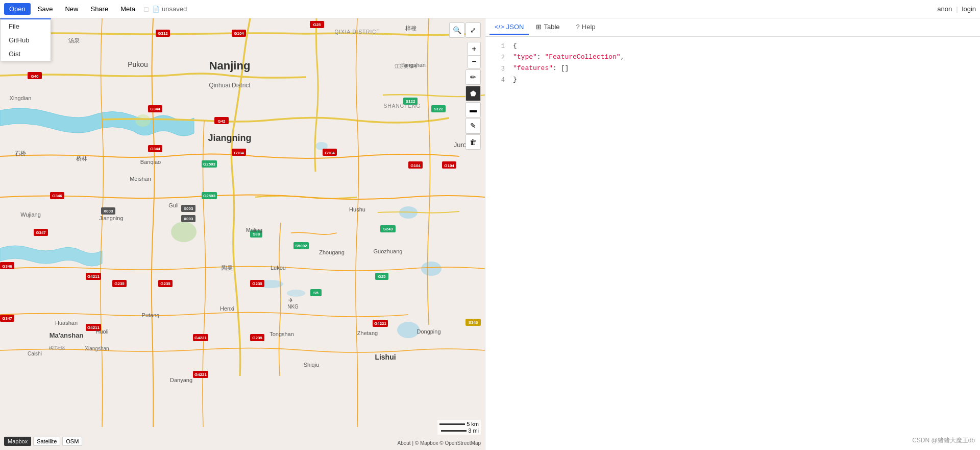 The width and height of the screenshot is (980, 450). I want to click on watermark: CSDN @猪猪大魔王db, so click(943, 440).